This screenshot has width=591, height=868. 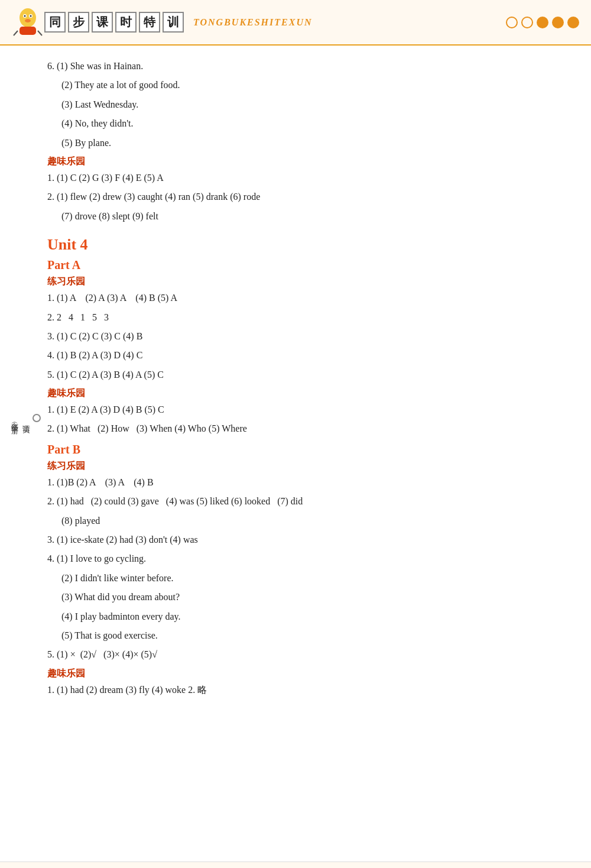 I want to click on header: 同 步 课 时 特 训 TONGBUKESHITEXUN, so click(x=296, y=22).